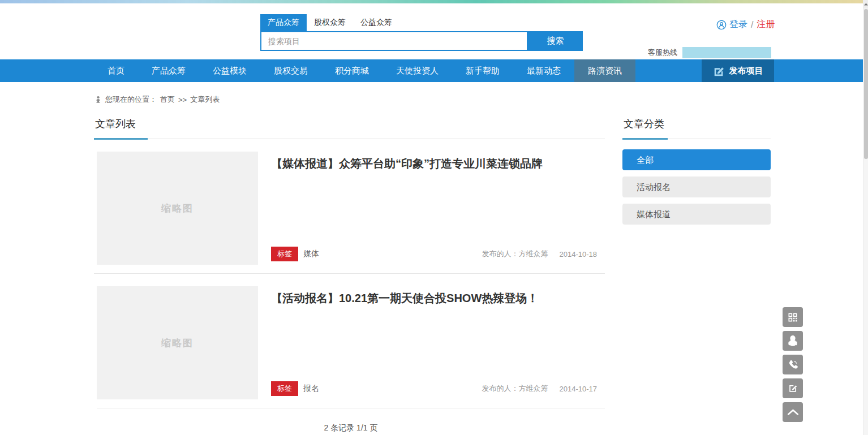 This screenshot has height=435, width=868. I want to click on article-body: 【媒体报道】众筹平台助“印象”打造专业川菜连锁品牌 标签 媒体 发布的人：方维众…, so click(438, 208).